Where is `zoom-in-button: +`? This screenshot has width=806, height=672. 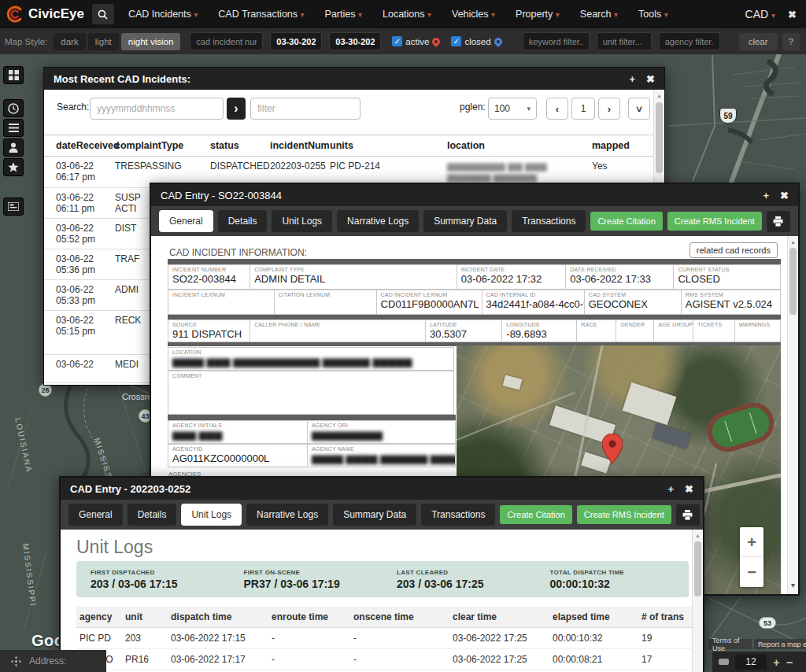 zoom-in-button: + is located at coordinates (752, 542).